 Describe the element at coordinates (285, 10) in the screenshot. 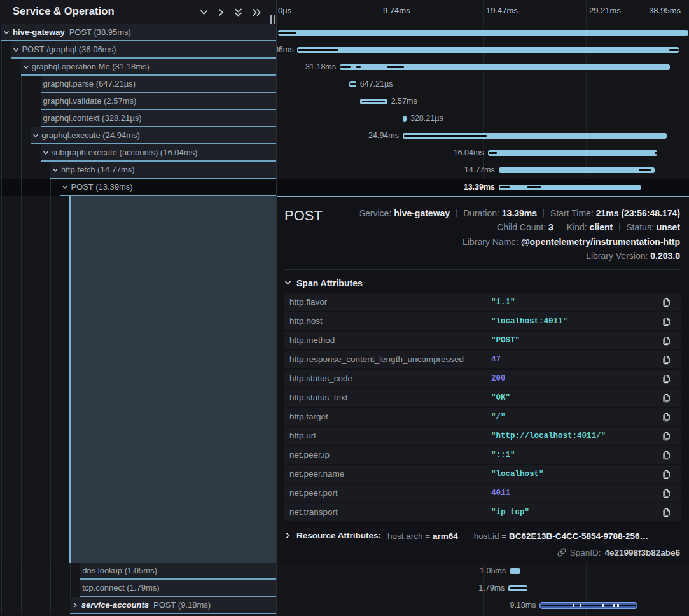

I see `axis-tick-label: 0µs` at that location.